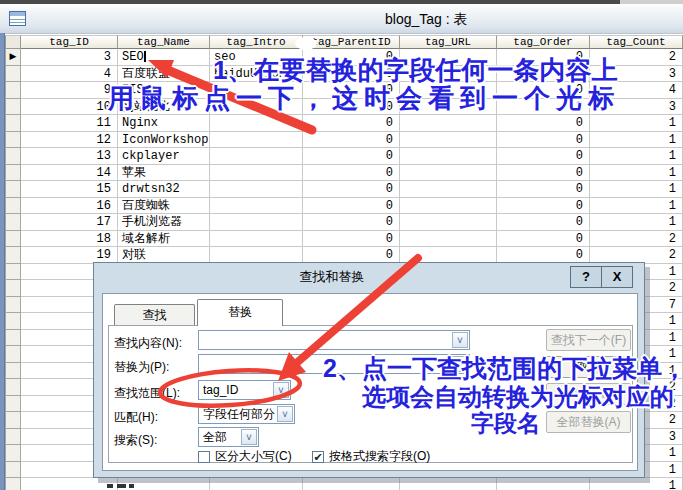 Image resolution: width=683 pixels, height=490 pixels. I want to click on tab-find: 查找, so click(154, 314).